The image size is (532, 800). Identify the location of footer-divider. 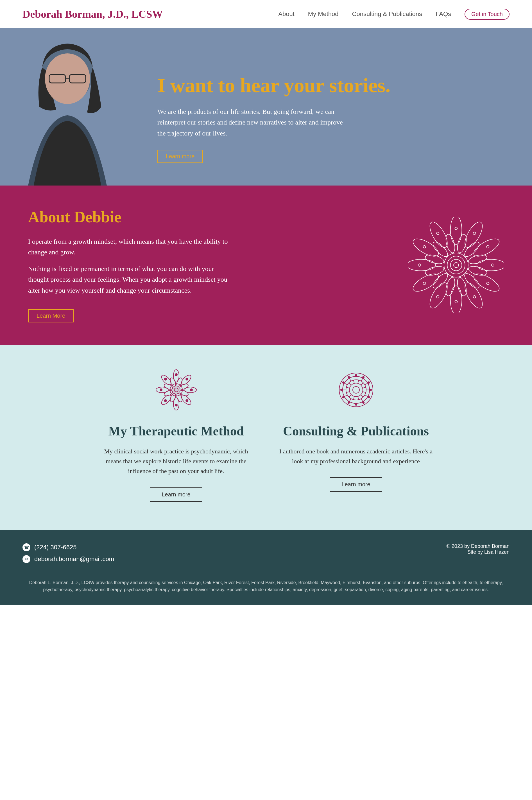
(266, 572).